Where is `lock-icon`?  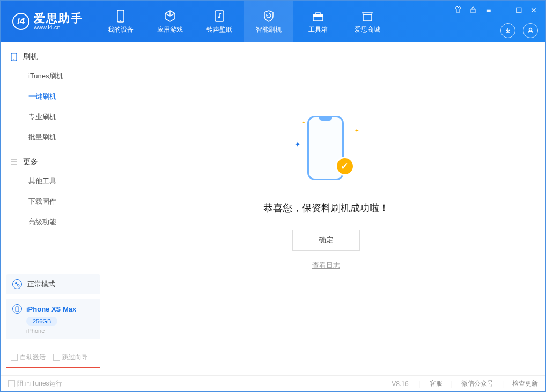
lock-icon is located at coordinates (474, 10).